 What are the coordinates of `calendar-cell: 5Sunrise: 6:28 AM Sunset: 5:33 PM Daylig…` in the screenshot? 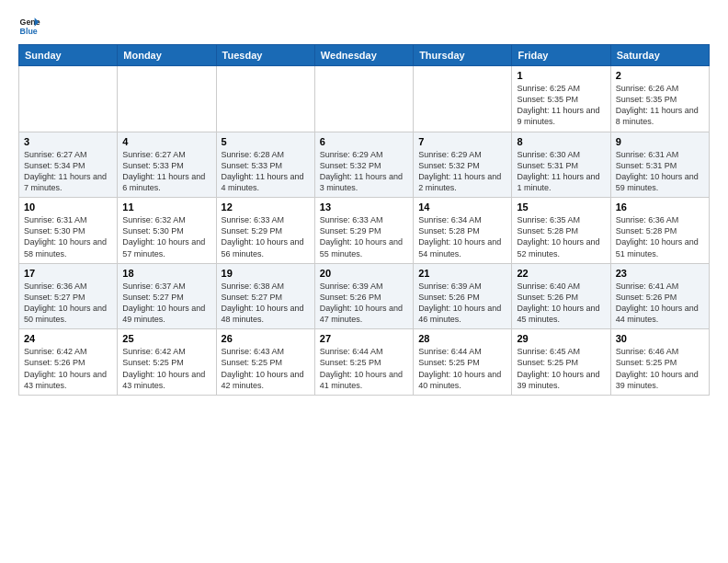 It's located at (265, 165).